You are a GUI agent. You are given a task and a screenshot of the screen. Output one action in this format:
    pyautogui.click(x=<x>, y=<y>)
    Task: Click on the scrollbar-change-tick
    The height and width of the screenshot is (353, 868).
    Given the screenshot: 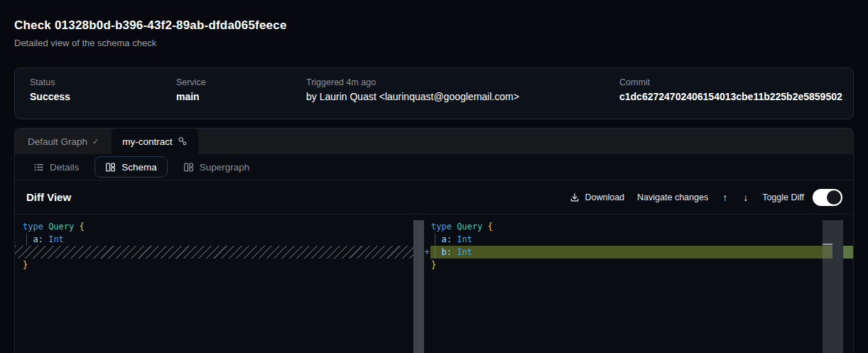 What is the action you would take?
    pyautogui.click(x=828, y=244)
    